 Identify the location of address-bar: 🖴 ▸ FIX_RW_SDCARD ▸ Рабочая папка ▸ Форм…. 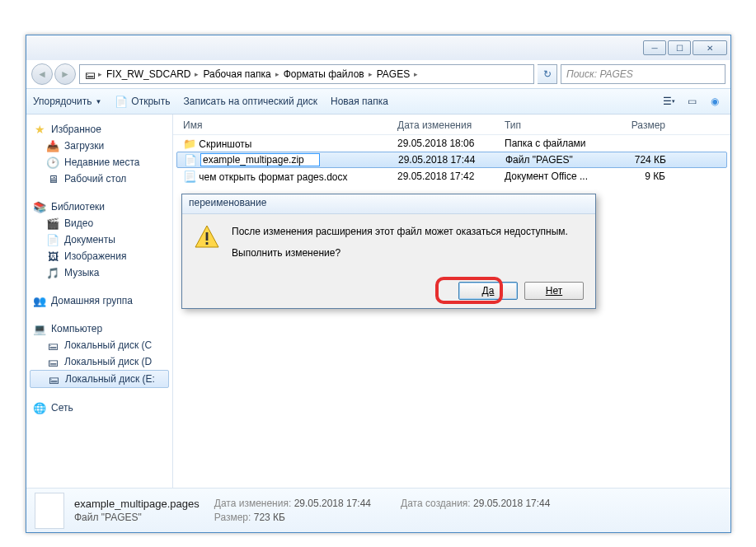
(307, 74).